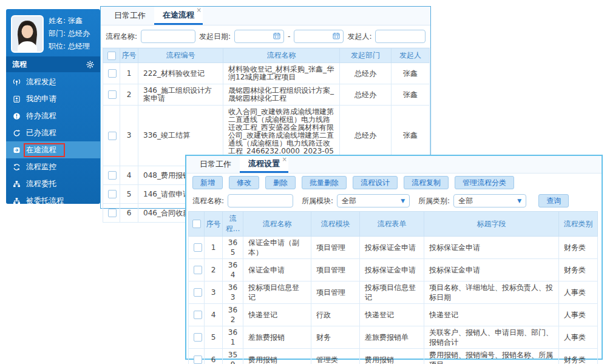  What do you see at coordinates (53, 201) in the screenshot?
I see `sidebar-item-delegated-processes: 被委托流程` at bounding box center [53, 201].